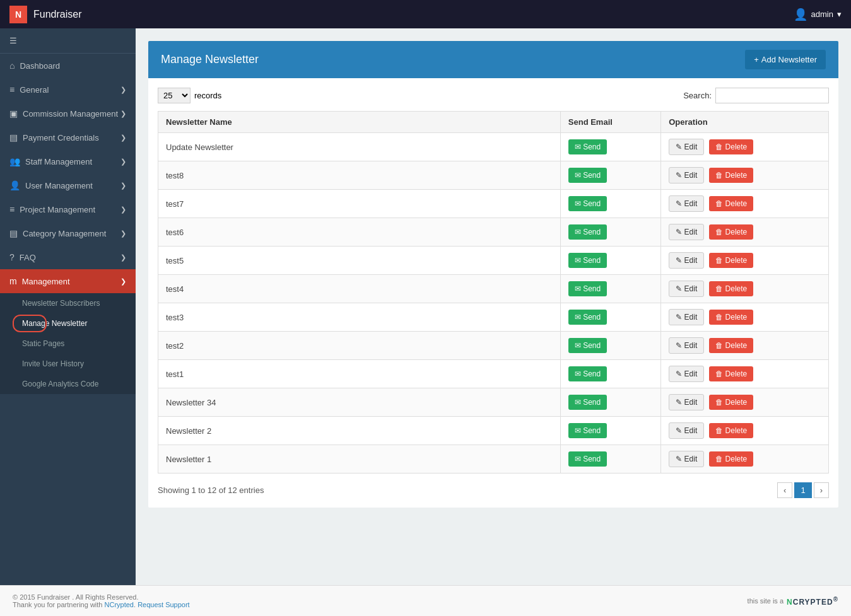 The height and width of the screenshot is (616, 851). I want to click on staff-arrow-icon: ❯, so click(124, 161).